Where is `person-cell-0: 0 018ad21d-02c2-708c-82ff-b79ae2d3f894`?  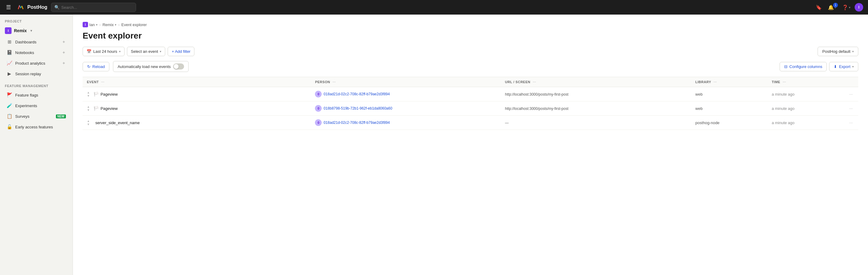
person-cell-0: 0 018ad21d-02c2-708c-82ff-b79ae2d3f894 is located at coordinates (406, 94).